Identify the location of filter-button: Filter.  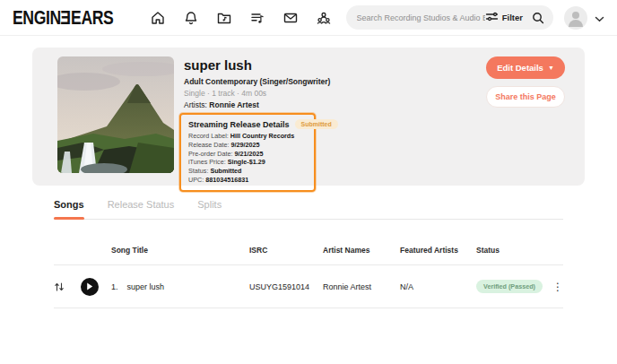
(504, 18).